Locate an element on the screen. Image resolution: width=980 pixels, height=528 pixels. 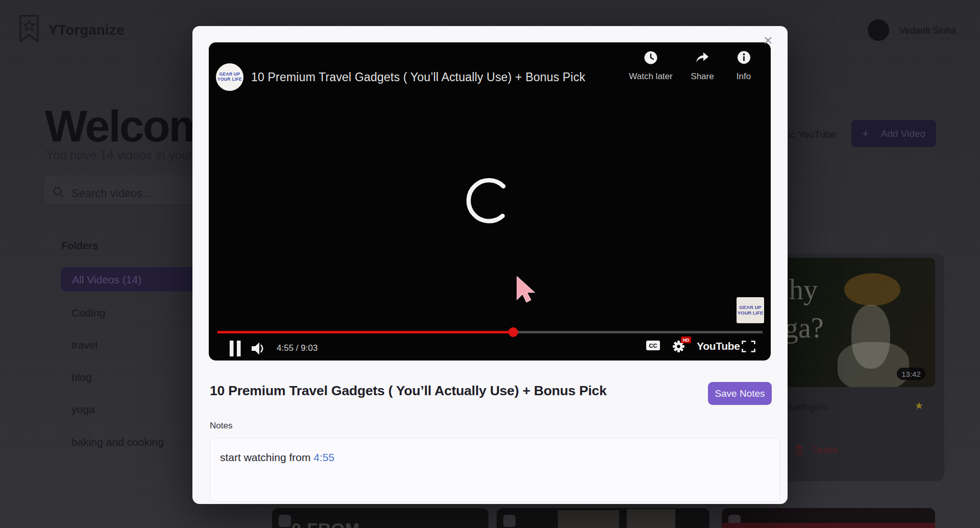
note-text: start watching from is located at coordinates (265, 458).